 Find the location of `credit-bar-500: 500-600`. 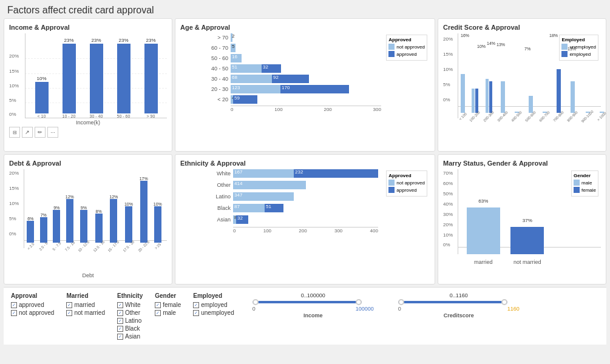

credit-bar-500: 500-600 is located at coordinates (530, 107).